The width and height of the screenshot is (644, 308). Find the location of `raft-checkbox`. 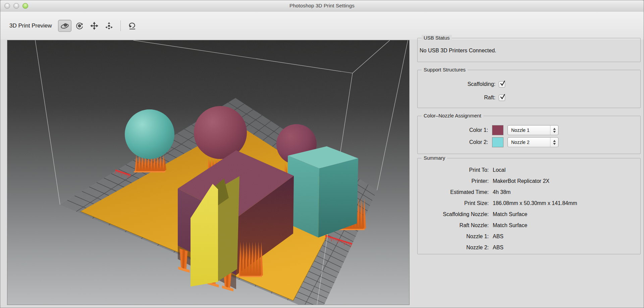

raft-checkbox is located at coordinates (502, 98).